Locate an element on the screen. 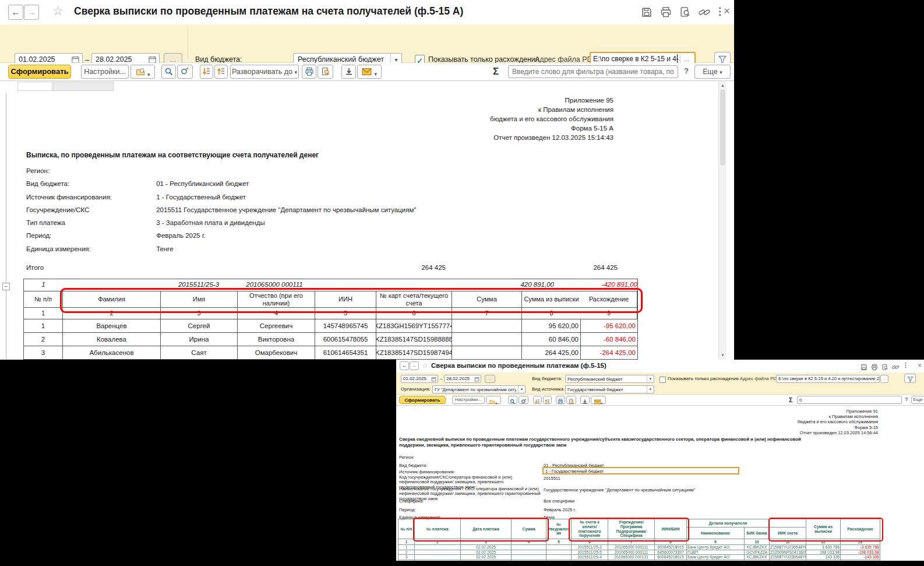 The height and width of the screenshot is (566, 924). cell-statement-sum: 3 639 786 is located at coordinates (824, 548).